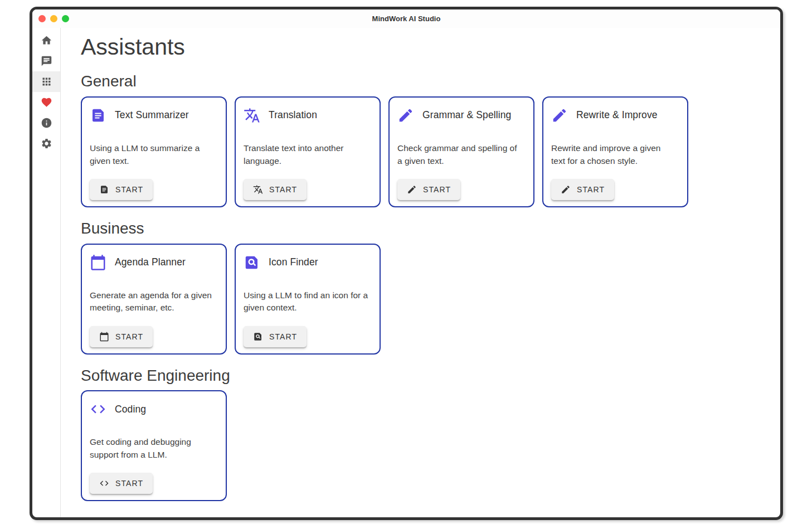 Image resolution: width=812 pixels, height=529 pixels. I want to click on card-title: Translation, so click(293, 115).